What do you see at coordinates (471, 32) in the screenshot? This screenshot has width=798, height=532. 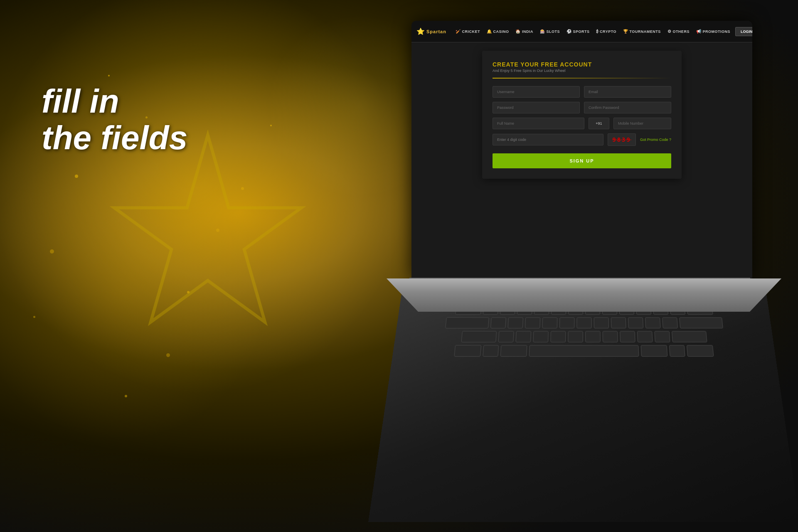 I see `nav-item-cricket-label: CRICKET` at bounding box center [471, 32].